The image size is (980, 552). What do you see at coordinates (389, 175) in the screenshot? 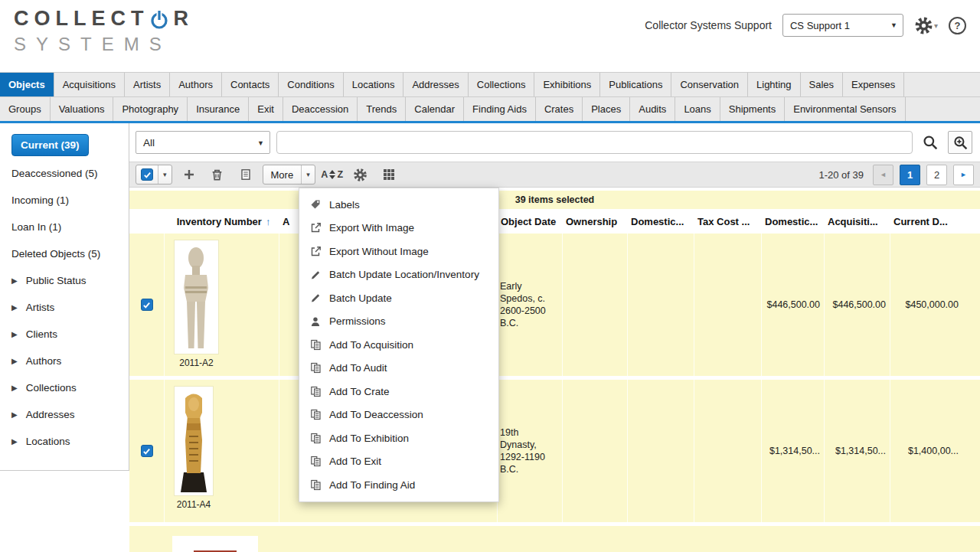
I see `view-grid-button` at bounding box center [389, 175].